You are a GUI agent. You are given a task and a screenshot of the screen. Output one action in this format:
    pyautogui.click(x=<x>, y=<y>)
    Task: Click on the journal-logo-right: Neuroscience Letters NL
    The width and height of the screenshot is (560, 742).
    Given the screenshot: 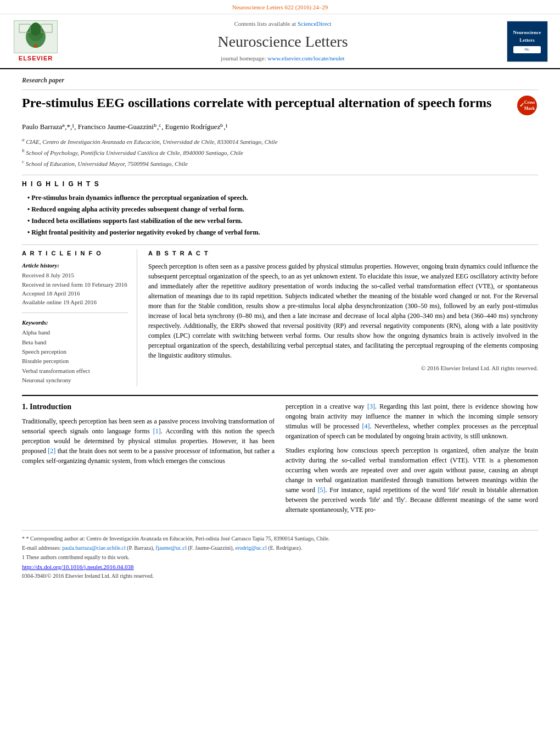 What is the action you would take?
    pyautogui.click(x=527, y=42)
    